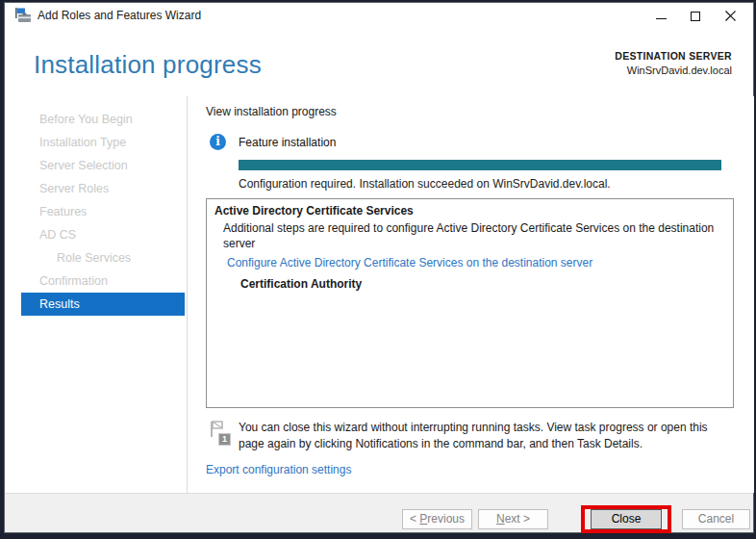  Describe the element at coordinates (480, 166) in the screenshot. I see `progress-bar` at that location.